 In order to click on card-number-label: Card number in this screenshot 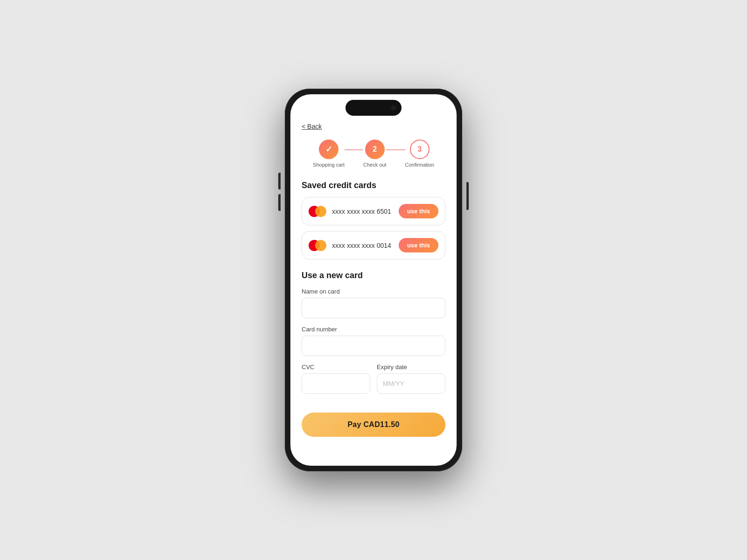, I will do `click(374, 329)`.